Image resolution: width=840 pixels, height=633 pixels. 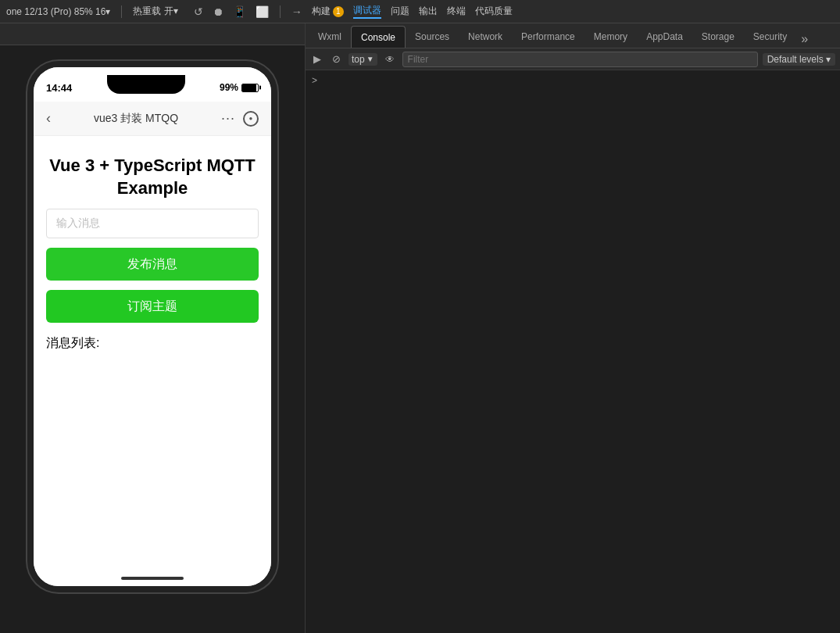 What do you see at coordinates (718, 37) in the screenshot?
I see `tab-storage: Storage` at bounding box center [718, 37].